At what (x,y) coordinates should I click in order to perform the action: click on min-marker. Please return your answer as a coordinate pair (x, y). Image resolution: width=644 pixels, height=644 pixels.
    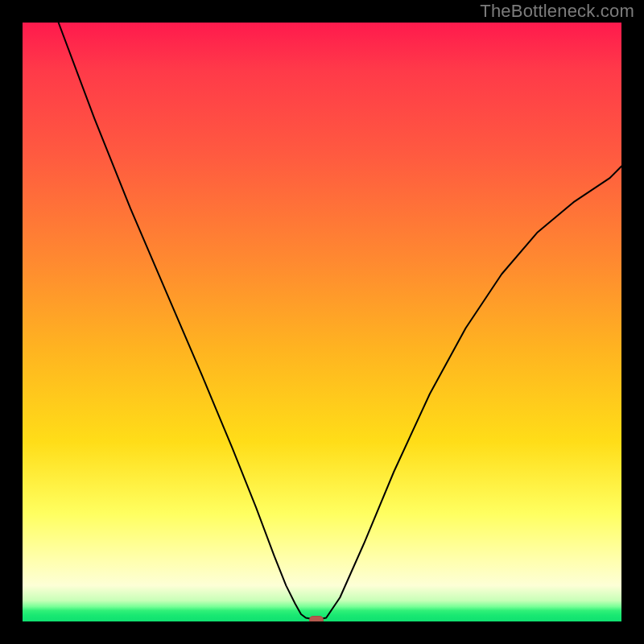
    Looking at the image, I should click on (316, 618).